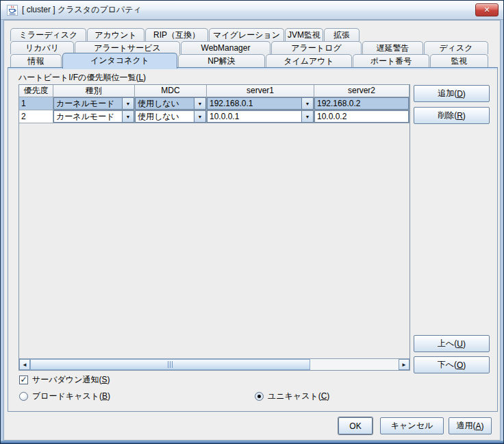  Describe the element at coordinates (82, 10) in the screenshot. I see `window-title: [ cluster ] クラスタのプロパティ` at that location.